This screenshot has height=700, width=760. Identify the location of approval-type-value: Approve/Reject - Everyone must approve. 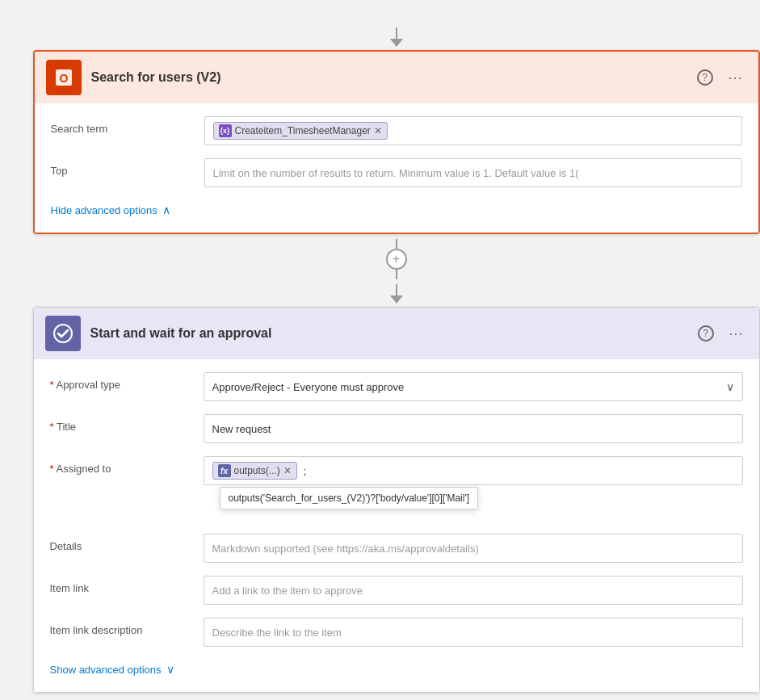
(309, 388).